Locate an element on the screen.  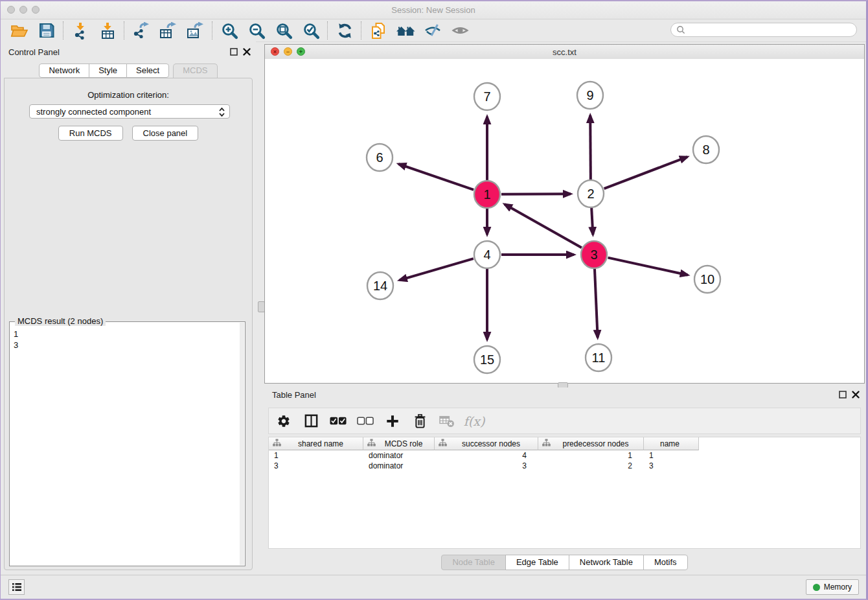
save-session-icon is located at coordinates (47, 30).